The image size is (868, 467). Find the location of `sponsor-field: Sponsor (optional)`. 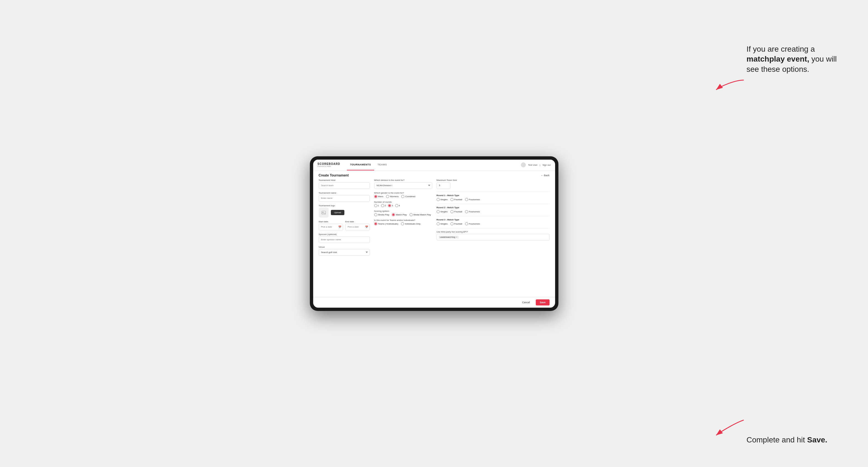

sponsor-field: Sponsor (optional) is located at coordinates (344, 238).